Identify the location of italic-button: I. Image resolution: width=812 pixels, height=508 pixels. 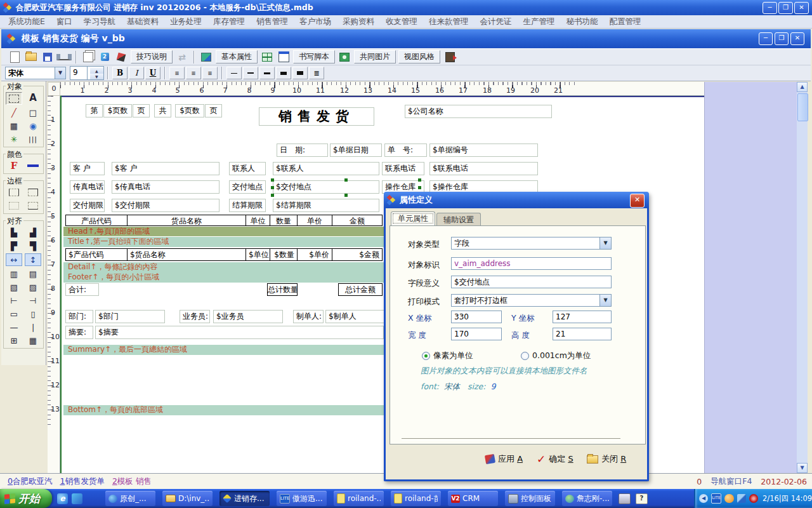
(136, 73).